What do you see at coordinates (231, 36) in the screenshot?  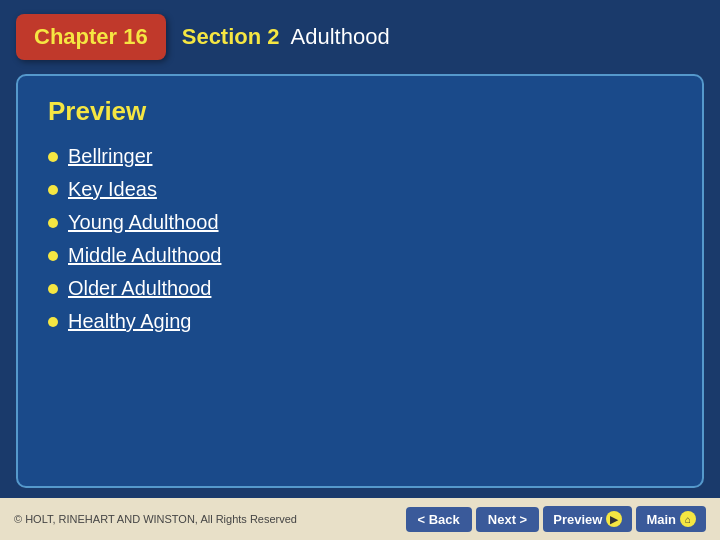 I see `section-number: Section 2` at bounding box center [231, 36].